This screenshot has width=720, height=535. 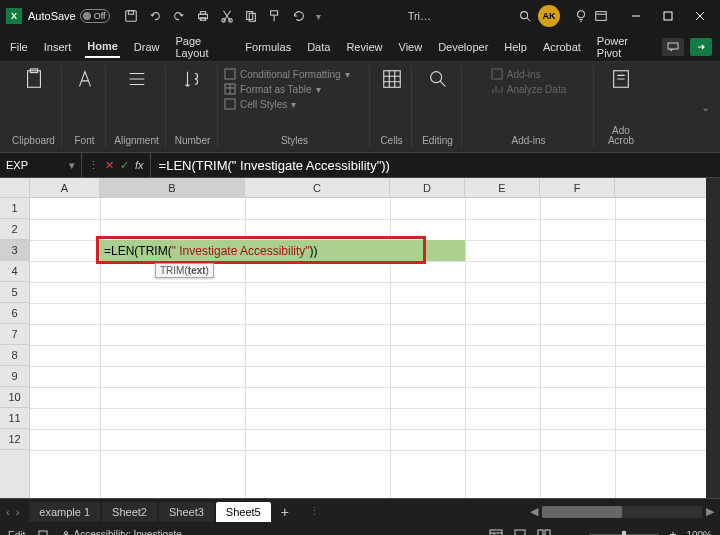 What do you see at coordinates (318, 47) in the screenshot?
I see `tab-data: Data` at bounding box center [318, 47].